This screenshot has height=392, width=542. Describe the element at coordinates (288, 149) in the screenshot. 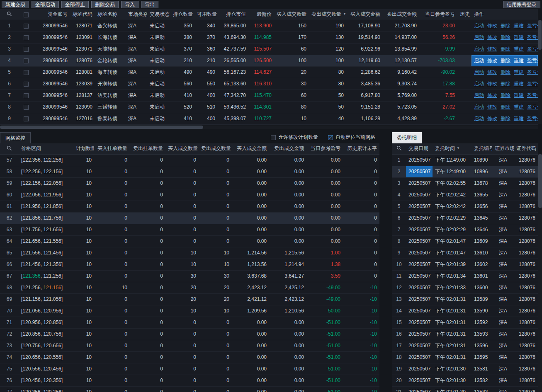

I see `col-header-sa: 卖出成交金额` at that location.